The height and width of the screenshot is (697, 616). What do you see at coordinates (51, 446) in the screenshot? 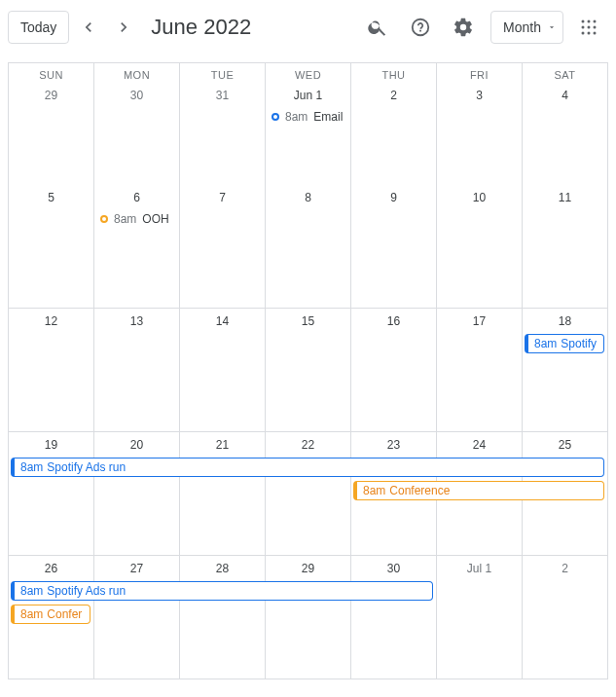
I see `day-number: 19` at bounding box center [51, 446].